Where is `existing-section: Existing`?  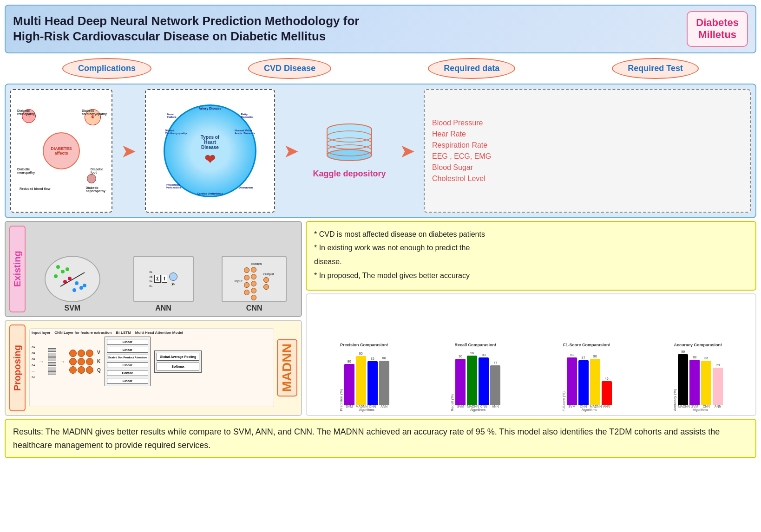
existing-section: Existing is located at coordinates (153, 269).